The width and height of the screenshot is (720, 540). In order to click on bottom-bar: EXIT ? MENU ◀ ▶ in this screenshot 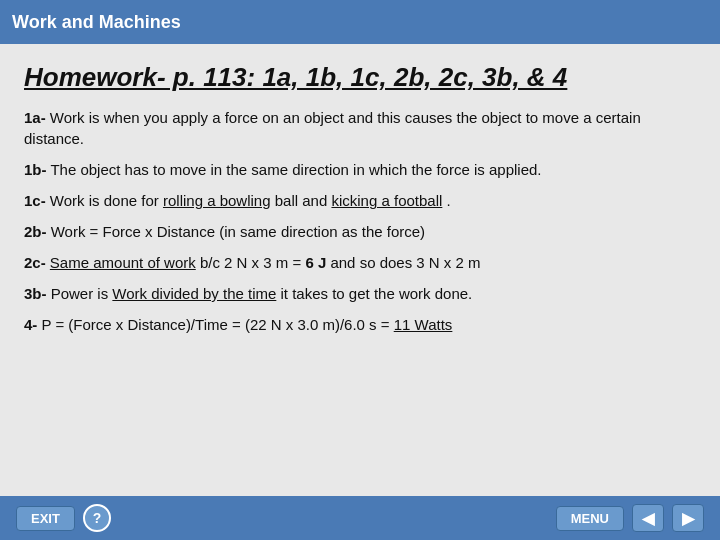, I will do `click(360, 518)`.